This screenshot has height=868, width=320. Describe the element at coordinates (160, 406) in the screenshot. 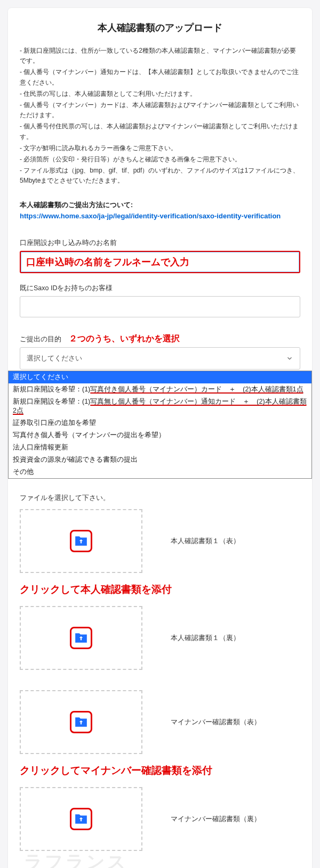

I see `dropdown-option: 新規口座開設を希望：(1)写真無し個人番号（マイナンバー）通知カード ＋ (2)…` at that location.